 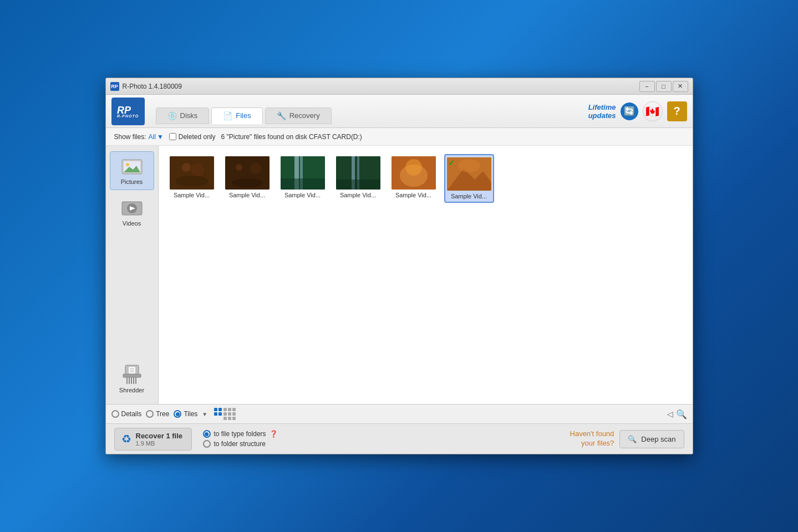 I want to click on recover-bar: ♻ Recover 1 file 1.9 MB to file type fol…, so click(x=399, y=439).